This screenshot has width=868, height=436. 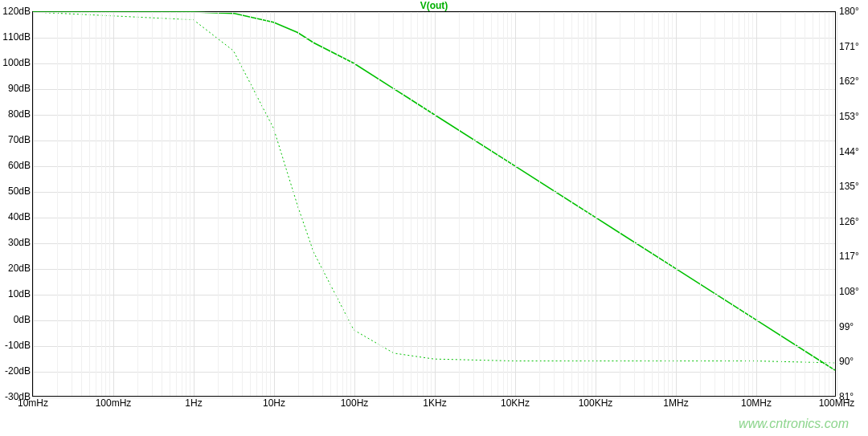 I want to click on x-tick: 100Hz, so click(x=355, y=402).